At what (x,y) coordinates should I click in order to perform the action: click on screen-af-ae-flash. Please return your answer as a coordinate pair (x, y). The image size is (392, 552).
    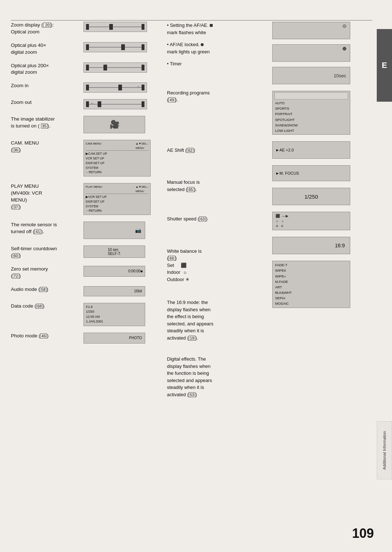
    Looking at the image, I should click on (311, 31).